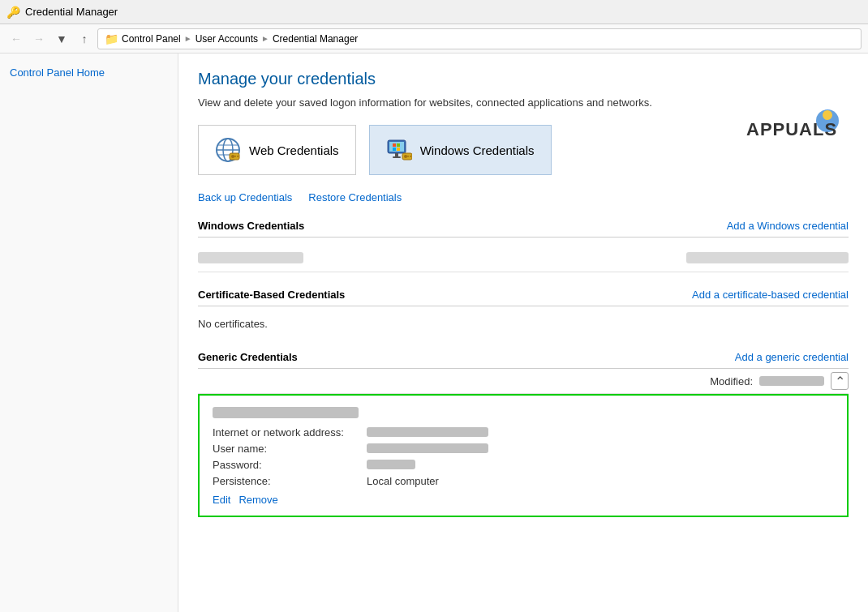 This screenshot has width=868, height=612. Describe the element at coordinates (290, 449) in the screenshot. I see `field-label-username: User name:` at that location.